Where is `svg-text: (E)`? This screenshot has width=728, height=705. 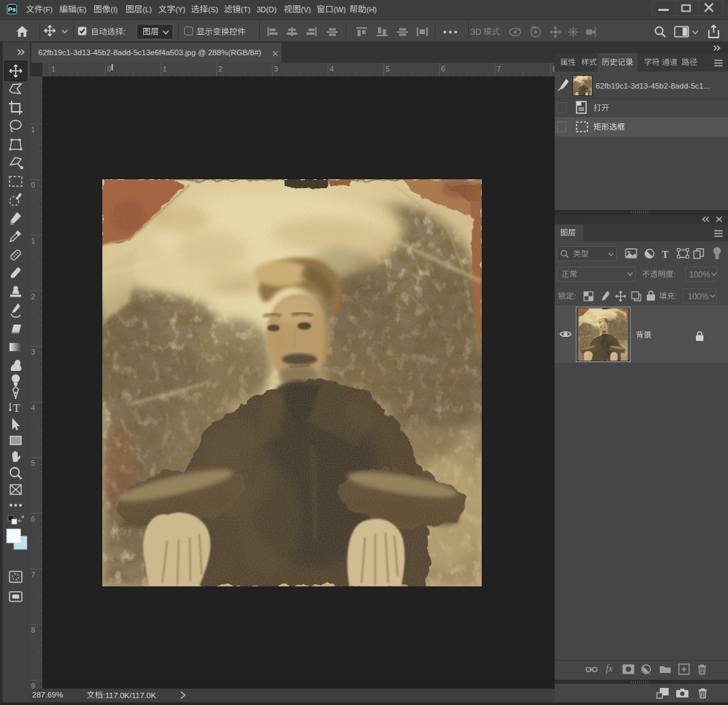
svg-text: (E) is located at coordinates (82, 10).